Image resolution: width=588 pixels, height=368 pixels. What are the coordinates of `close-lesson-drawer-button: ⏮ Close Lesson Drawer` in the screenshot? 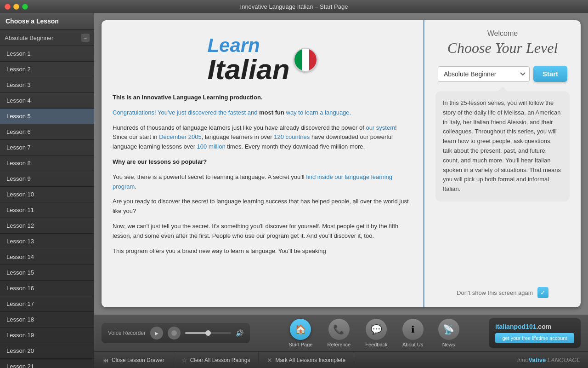 It's located at (134, 360).